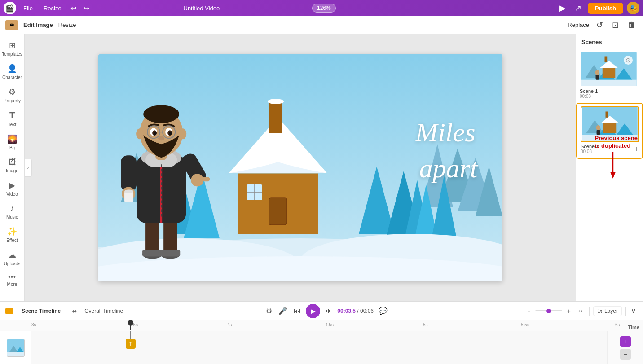 The image size is (643, 364). I want to click on zoom-plus: +, so click(569, 311).